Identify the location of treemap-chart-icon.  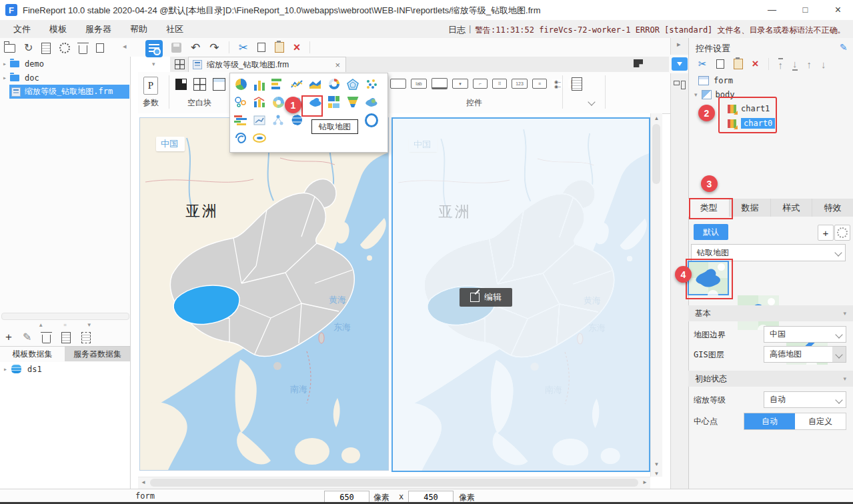
(333, 102).